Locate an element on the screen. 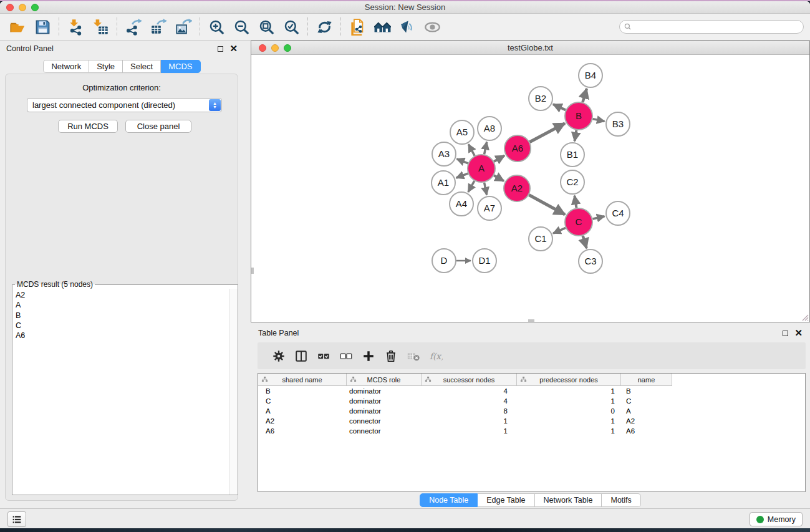 The height and width of the screenshot is (532, 810). vertical-scroll-indicator is located at coordinates (253, 271).